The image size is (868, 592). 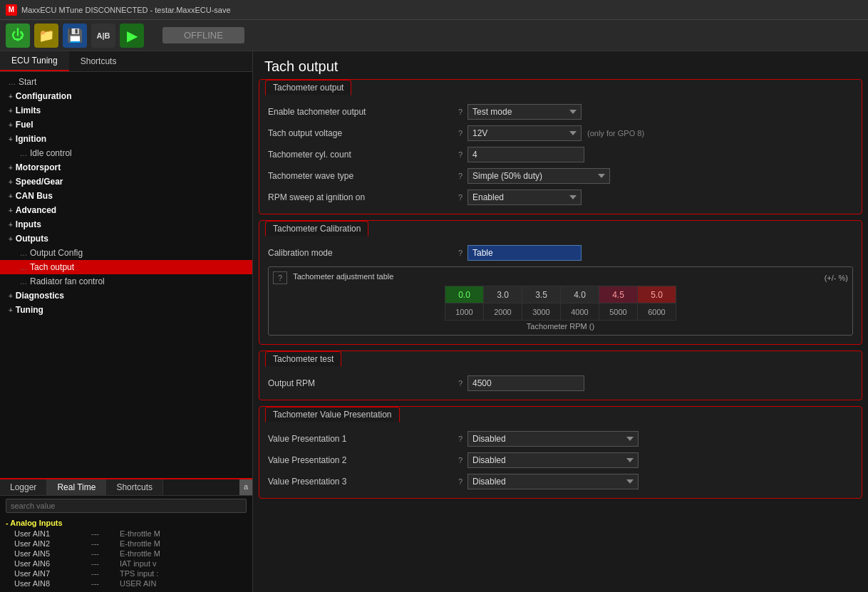 What do you see at coordinates (561, 312) in the screenshot?
I see `table-rpm-row: 1000 2000 3000 4000 5000 6000` at bounding box center [561, 312].